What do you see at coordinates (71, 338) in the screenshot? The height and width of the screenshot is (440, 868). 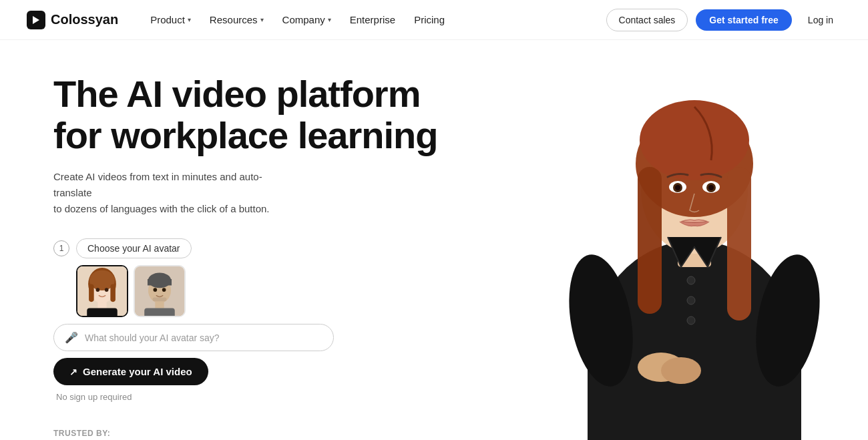 I see `mic-icon: 🎤` at bounding box center [71, 338].